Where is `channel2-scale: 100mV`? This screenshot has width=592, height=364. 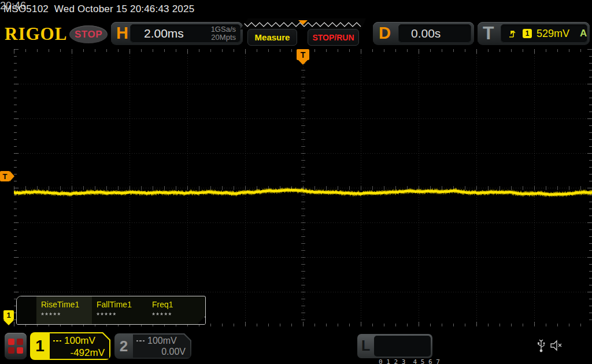 channel2-scale: 100mV is located at coordinates (162, 341).